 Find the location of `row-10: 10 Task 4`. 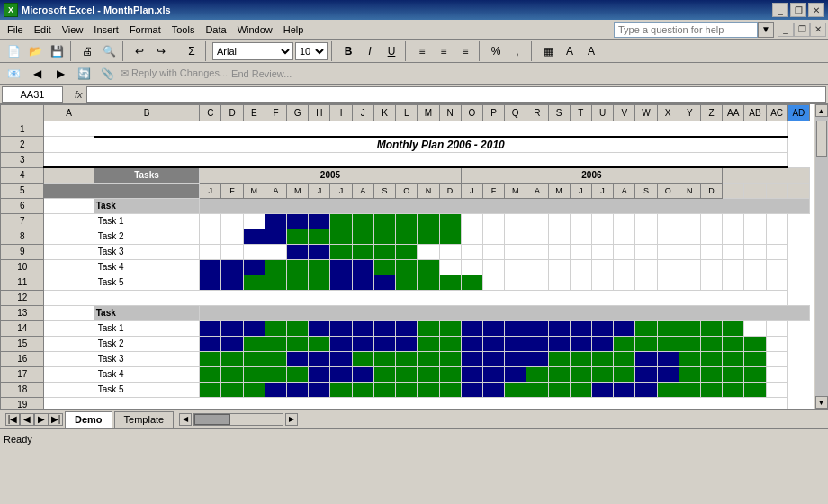

row-10: 10 Task 4 is located at coordinates (405, 266).